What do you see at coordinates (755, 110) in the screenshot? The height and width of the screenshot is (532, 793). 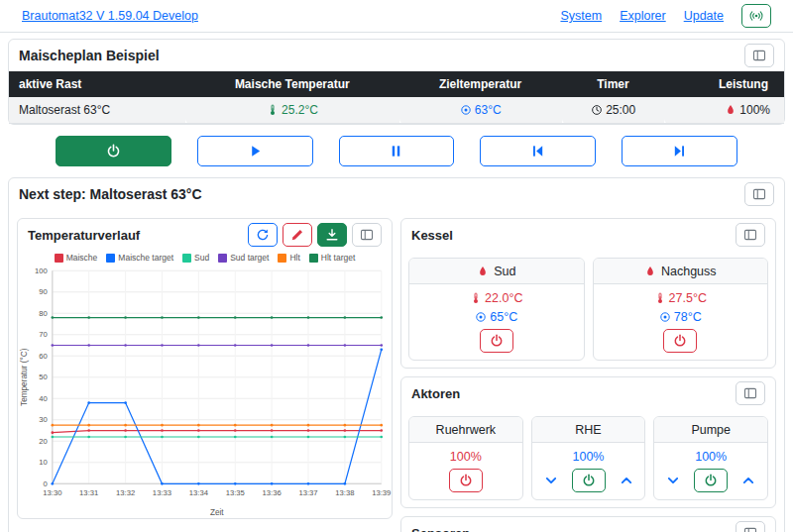 I see `leistung-value: 100%` at bounding box center [755, 110].